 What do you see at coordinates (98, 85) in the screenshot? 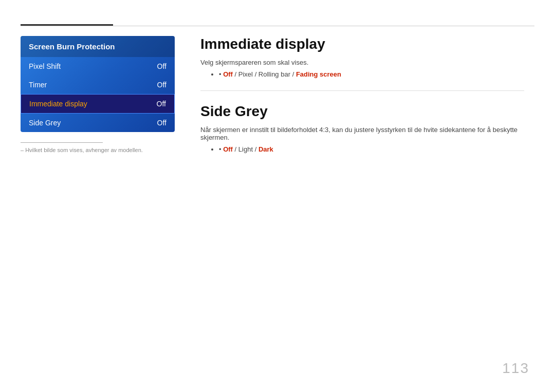
I see `menu-item-timer: Timer Off` at bounding box center [98, 85].